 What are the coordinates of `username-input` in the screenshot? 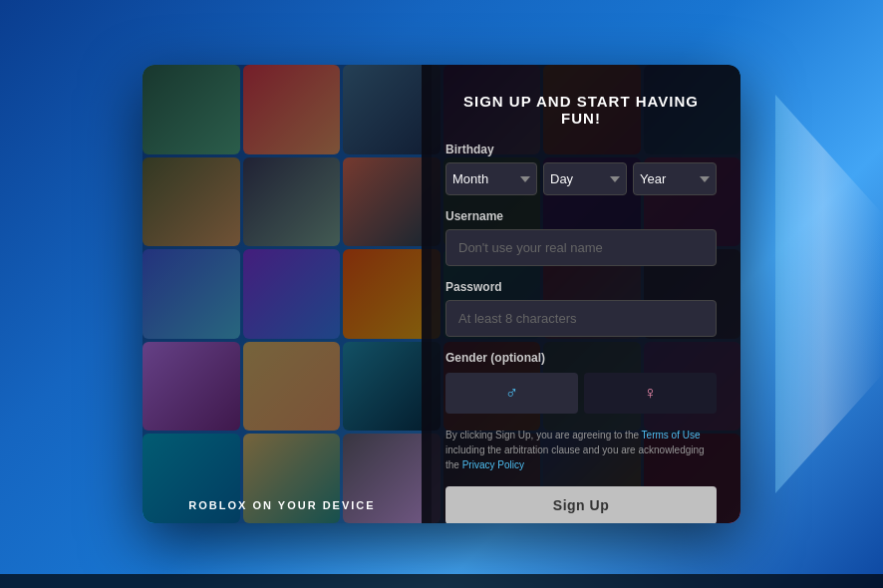 It's located at (581, 247).